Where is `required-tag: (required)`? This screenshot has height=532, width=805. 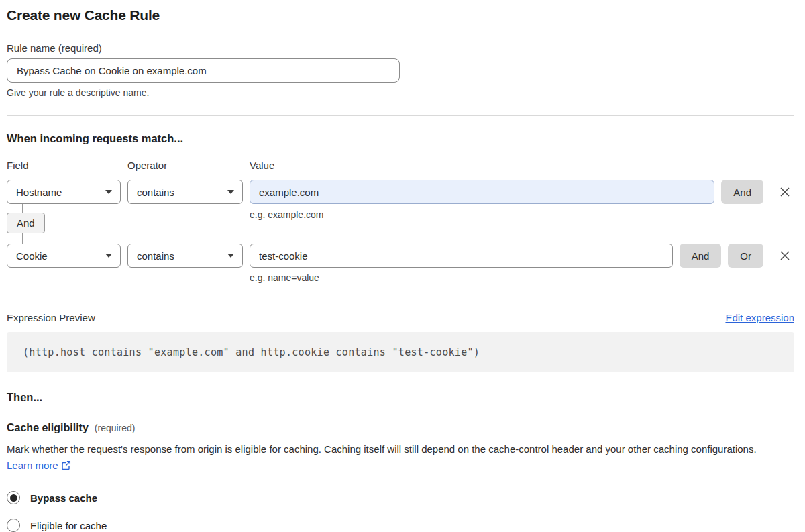 required-tag: (required) is located at coordinates (115, 428).